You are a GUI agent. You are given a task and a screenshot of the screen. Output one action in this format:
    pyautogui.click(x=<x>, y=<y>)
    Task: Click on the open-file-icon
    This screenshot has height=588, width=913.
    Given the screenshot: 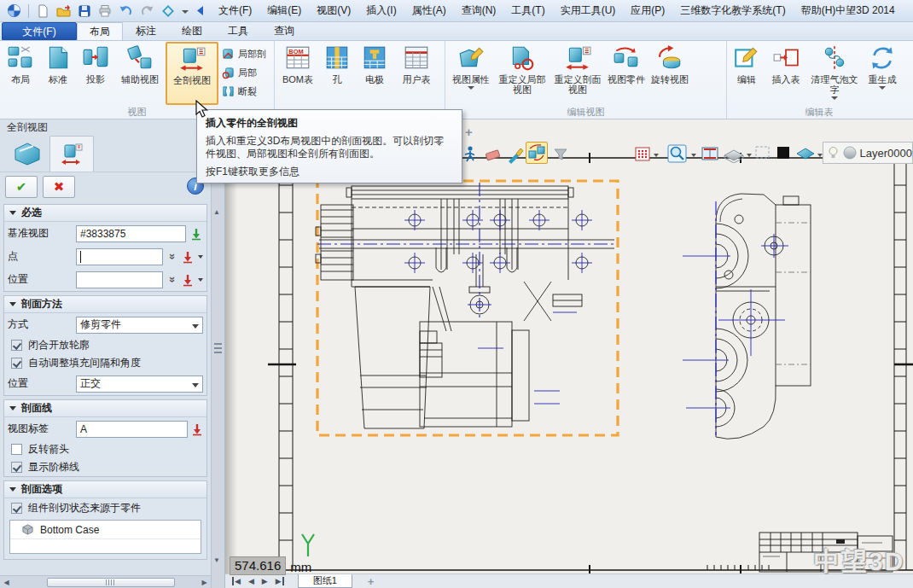 What is the action you would take?
    pyautogui.click(x=63, y=10)
    